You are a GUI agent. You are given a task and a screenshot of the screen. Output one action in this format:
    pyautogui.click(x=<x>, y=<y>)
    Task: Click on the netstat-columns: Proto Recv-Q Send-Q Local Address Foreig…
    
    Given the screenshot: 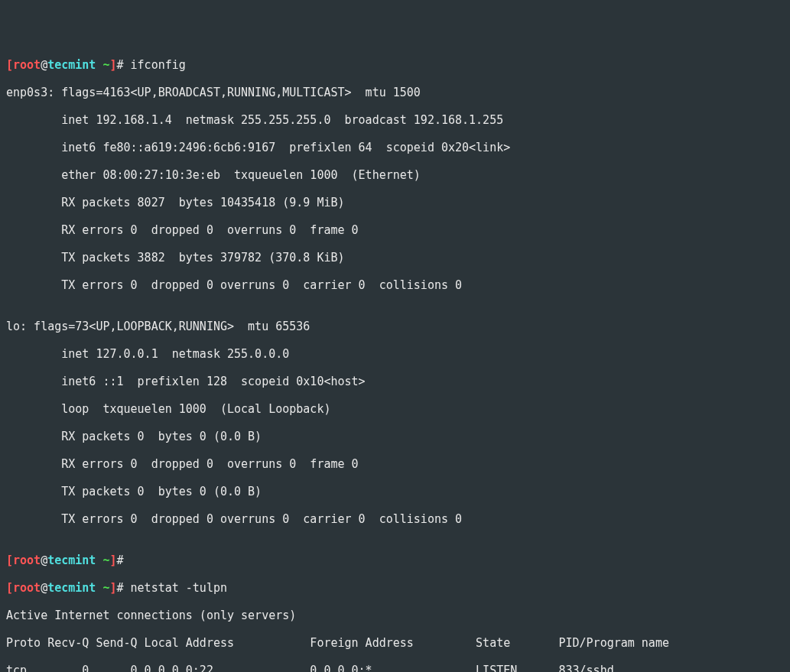 What is the action you would take?
    pyautogui.click(x=395, y=643)
    